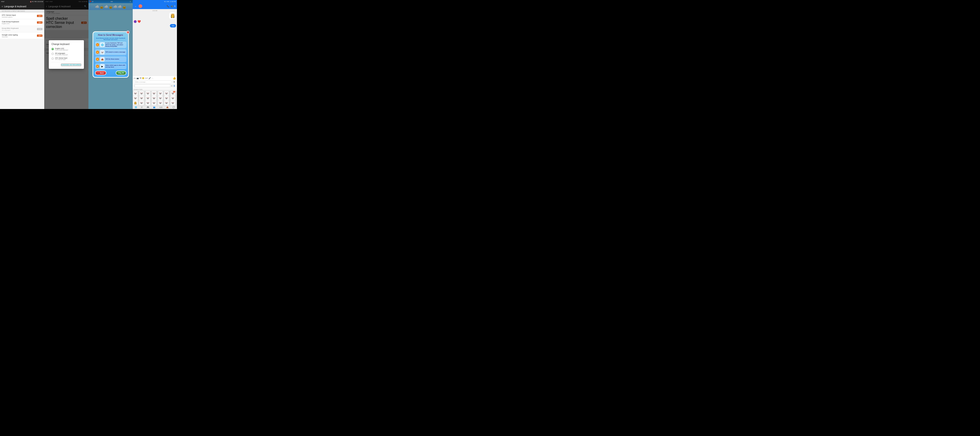 The image size is (980, 436). I want to click on emoji-mickey-5: 🐭, so click(161, 93).